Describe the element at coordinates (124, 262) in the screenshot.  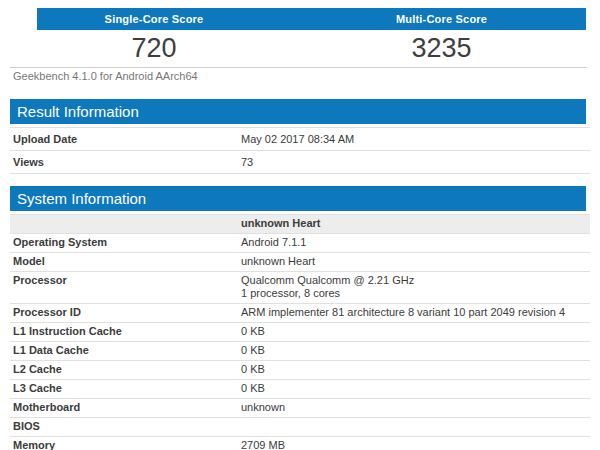
I see `row-label: Model` at that location.